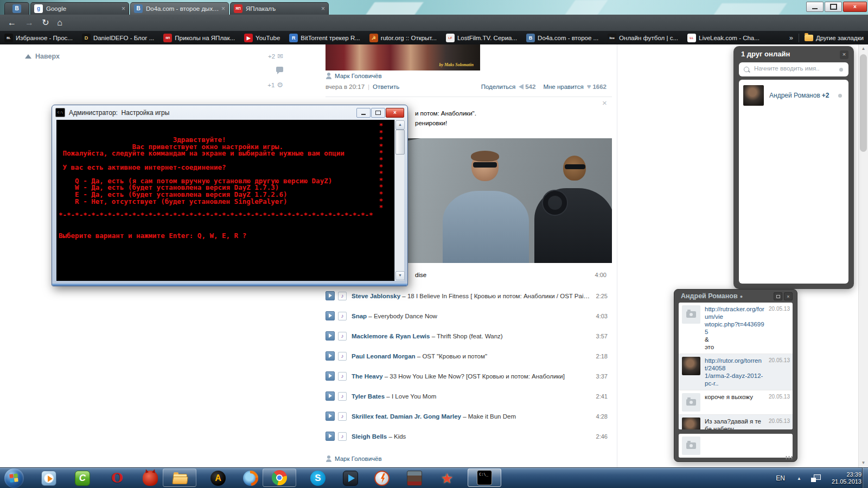 The image size is (868, 488). I want to click on forward-button: →, so click(29, 23).